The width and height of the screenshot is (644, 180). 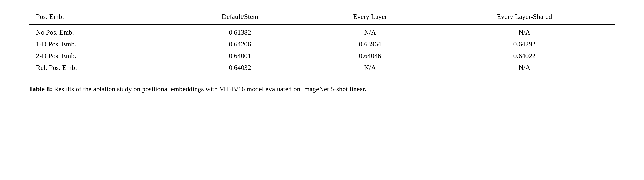 I want to click on cell-1-every_layer: 0.63964, so click(x=370, y=44).